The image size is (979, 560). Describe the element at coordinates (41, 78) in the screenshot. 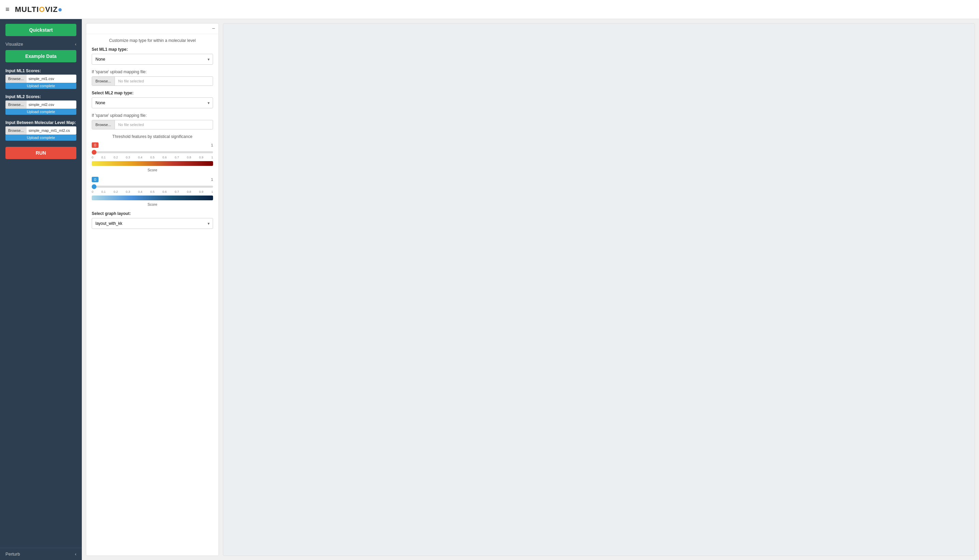

I see `input-ml1-group: Input ML1 Scores: Browse... simple_ml1.c…` at that location.